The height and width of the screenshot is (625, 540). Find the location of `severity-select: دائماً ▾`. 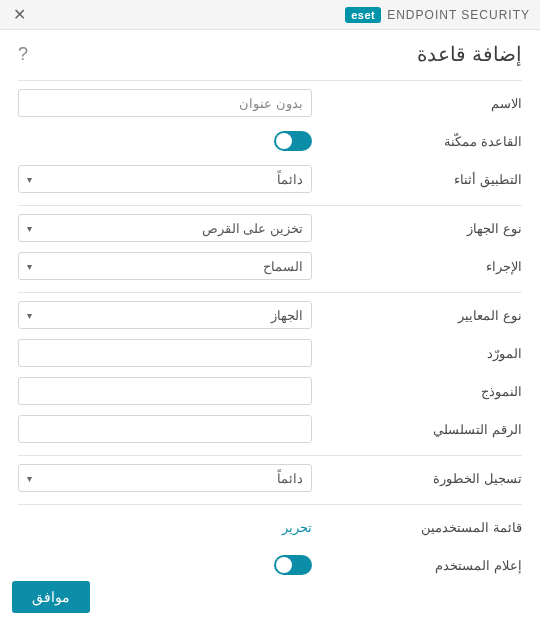

severity-select: دائماً ▾ is located at coordinates (165, 478).